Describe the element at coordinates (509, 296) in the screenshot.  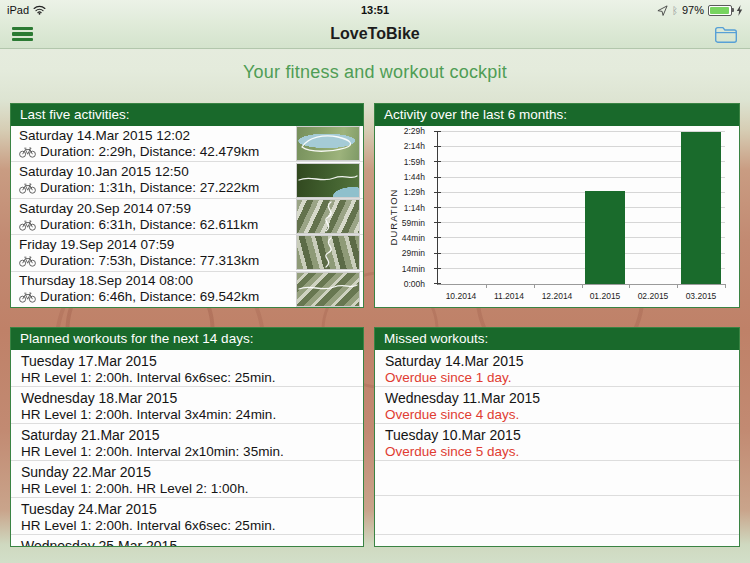
I see `x-tick-label: 11.2014` at that location.